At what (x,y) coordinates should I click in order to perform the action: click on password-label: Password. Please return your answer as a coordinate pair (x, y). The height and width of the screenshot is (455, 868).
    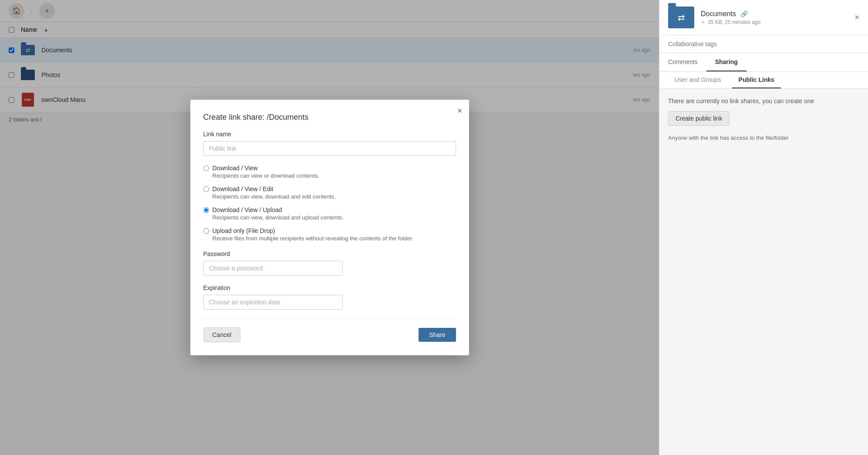
    Looking at the image, I should click on (330, 254).